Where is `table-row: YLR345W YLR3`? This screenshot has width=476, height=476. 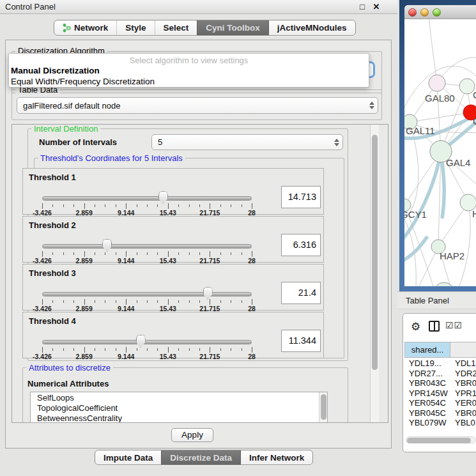 table-row: YLR345W YLR3 is located at coordinates (440, 429).